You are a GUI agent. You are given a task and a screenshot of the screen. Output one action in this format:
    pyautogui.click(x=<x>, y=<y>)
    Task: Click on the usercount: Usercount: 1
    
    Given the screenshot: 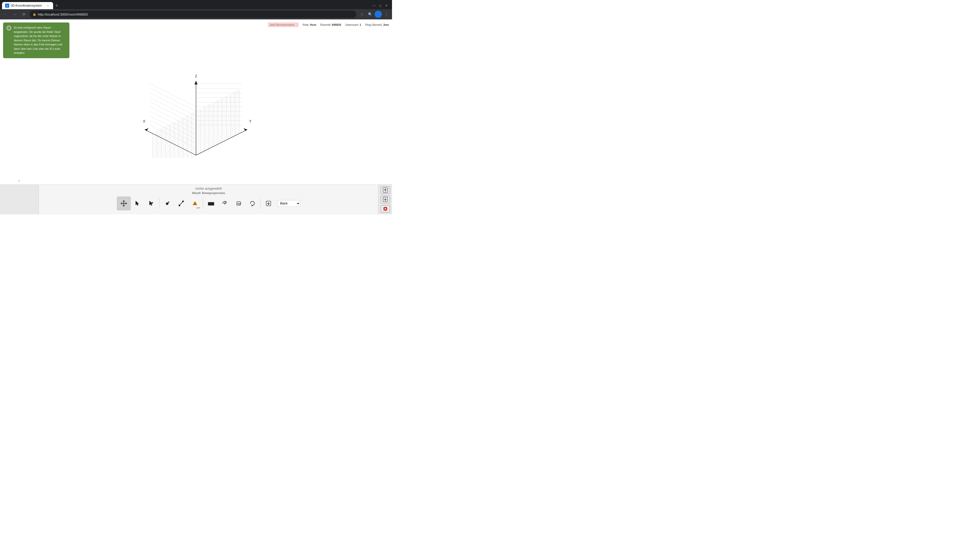 What is the action you would take?
    pyautogui.click(x=353, y=25)
    